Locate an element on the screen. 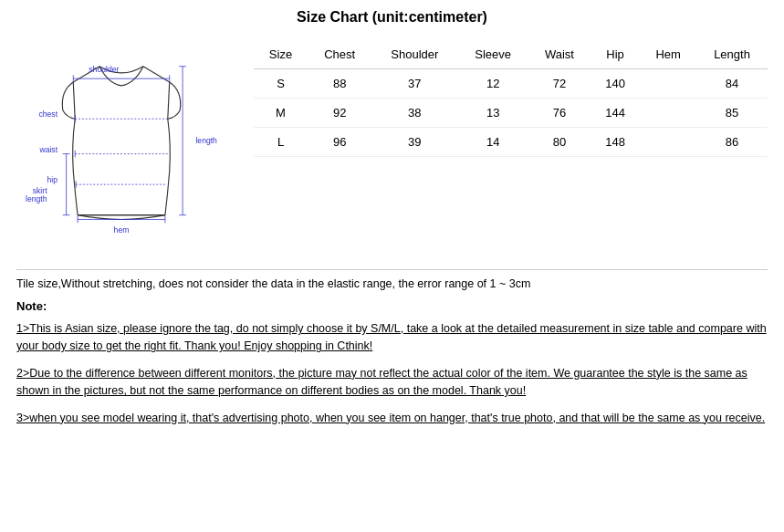  table-cell: 140 is located at coordinates (615, 84).